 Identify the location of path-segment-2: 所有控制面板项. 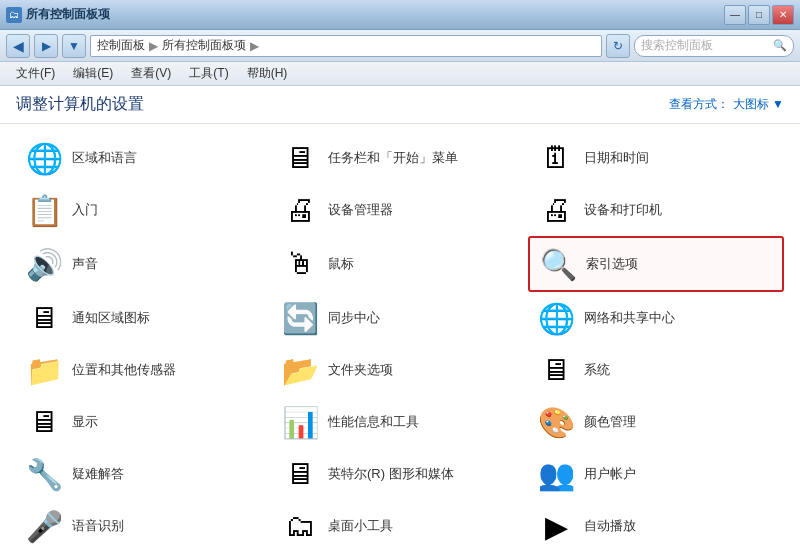
(204, 46).